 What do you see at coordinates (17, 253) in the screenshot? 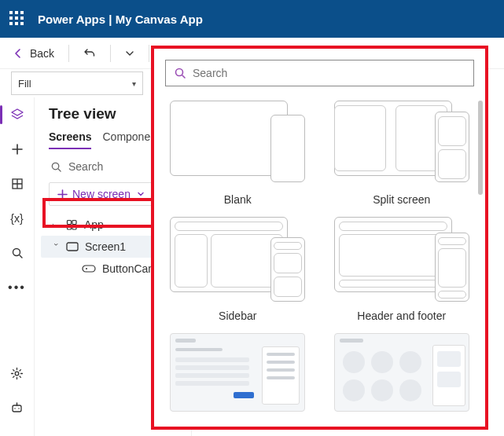
I see `rail-search` at bounding box center [17, 253].